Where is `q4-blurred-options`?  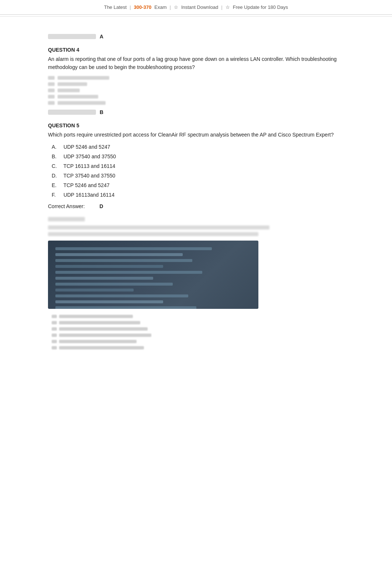
q4-blurred-options is located at coordinates (196, 90).